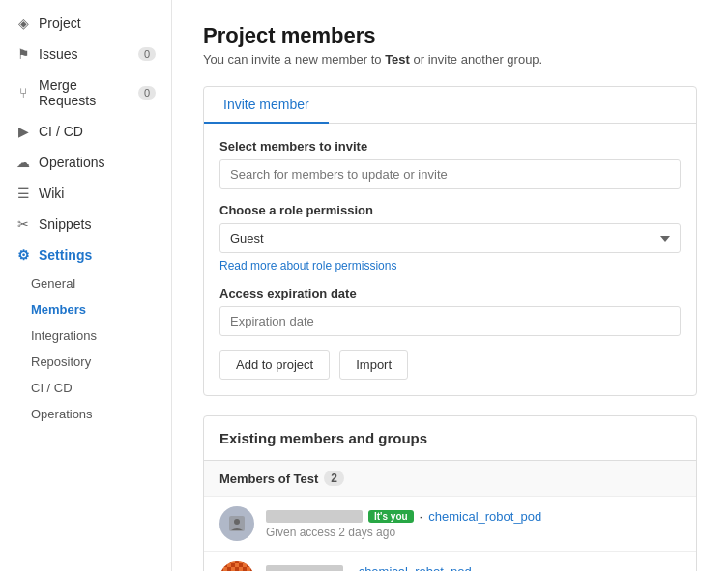 This screenshot has width=728, height=571. I want to click on sidebar-sub-general: General, so click(85, 284).